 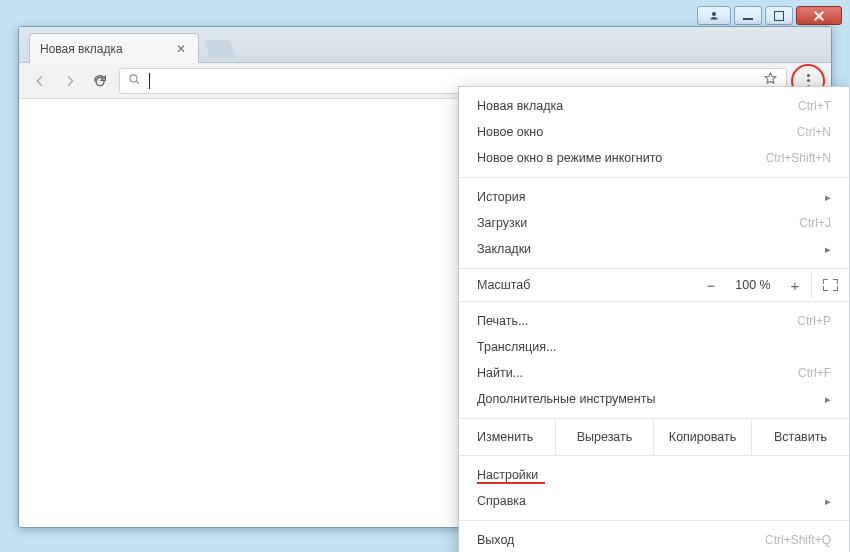 I want to click on menu-item-label: Трансляция..., so click(x=516, y=347).